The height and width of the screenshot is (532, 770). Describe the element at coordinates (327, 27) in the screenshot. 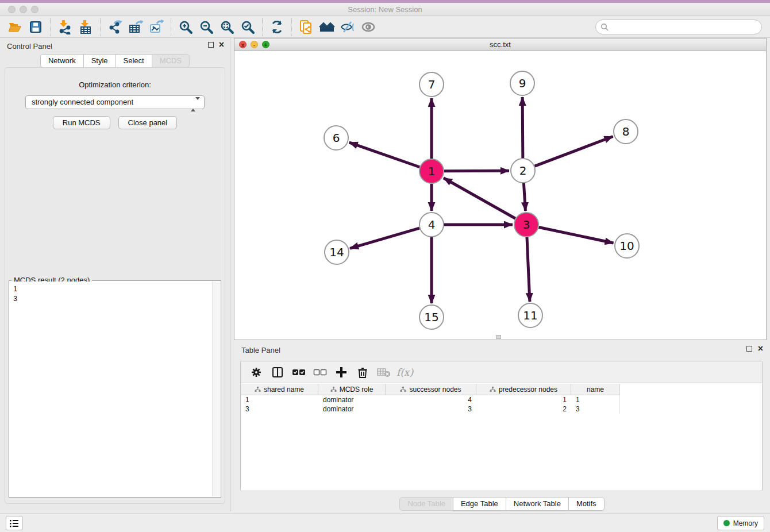

I see `home-view-button` at that location.